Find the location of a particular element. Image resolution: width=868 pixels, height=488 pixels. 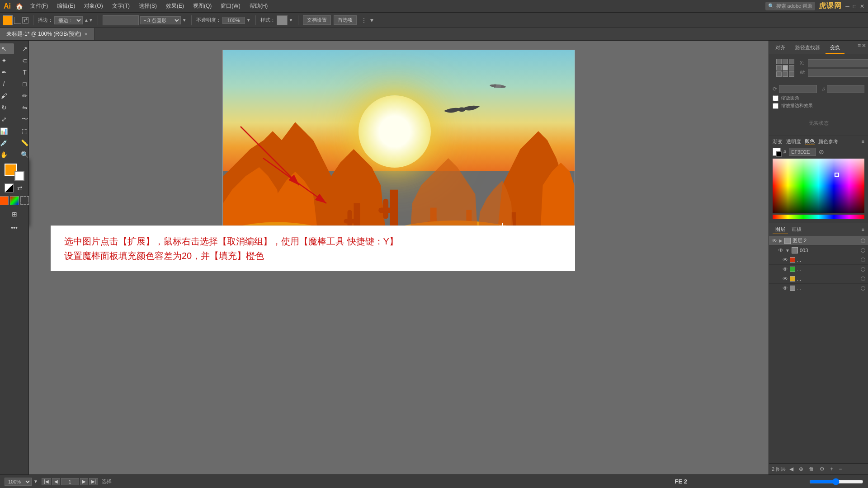

menu-edit: 编辑(E) is located at coordinates (66, 6).